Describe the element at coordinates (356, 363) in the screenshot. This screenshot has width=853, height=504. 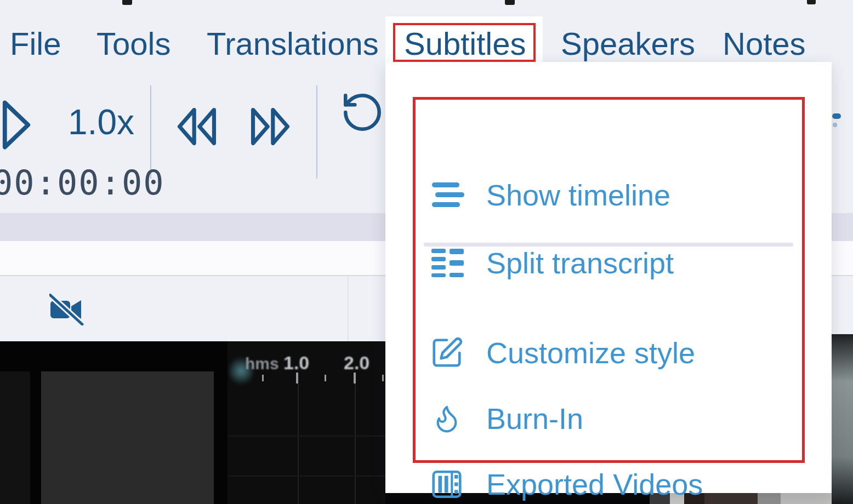
I see `ruler-tick-label: 2.0` at that location.